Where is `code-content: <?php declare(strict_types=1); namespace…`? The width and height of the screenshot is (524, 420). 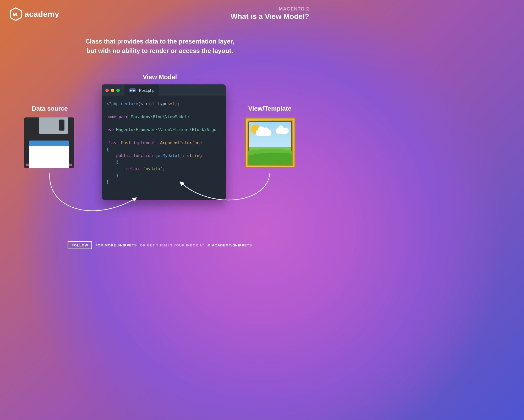
code-content: <?php declare(strict_types=1); namespace… is located at coordinates (164, 148).